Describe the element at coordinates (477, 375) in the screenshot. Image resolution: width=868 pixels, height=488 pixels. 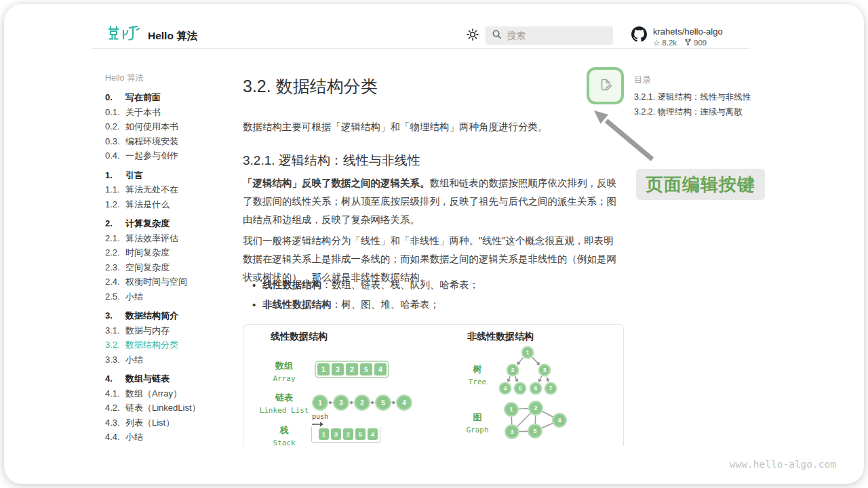
I see `label-tree: 树 Tree` at that location.